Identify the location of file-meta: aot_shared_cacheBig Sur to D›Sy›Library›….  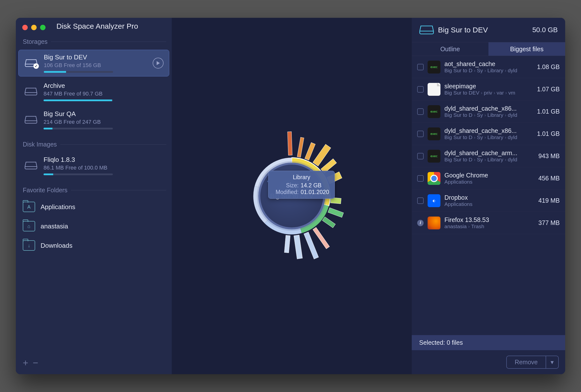
(489, 67).